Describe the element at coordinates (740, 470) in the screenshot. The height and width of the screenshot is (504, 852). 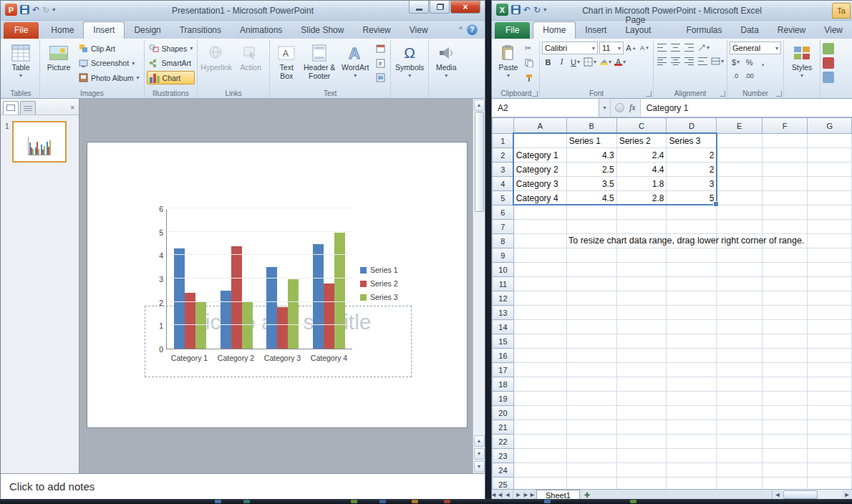
I see `cell-E24` at that location.